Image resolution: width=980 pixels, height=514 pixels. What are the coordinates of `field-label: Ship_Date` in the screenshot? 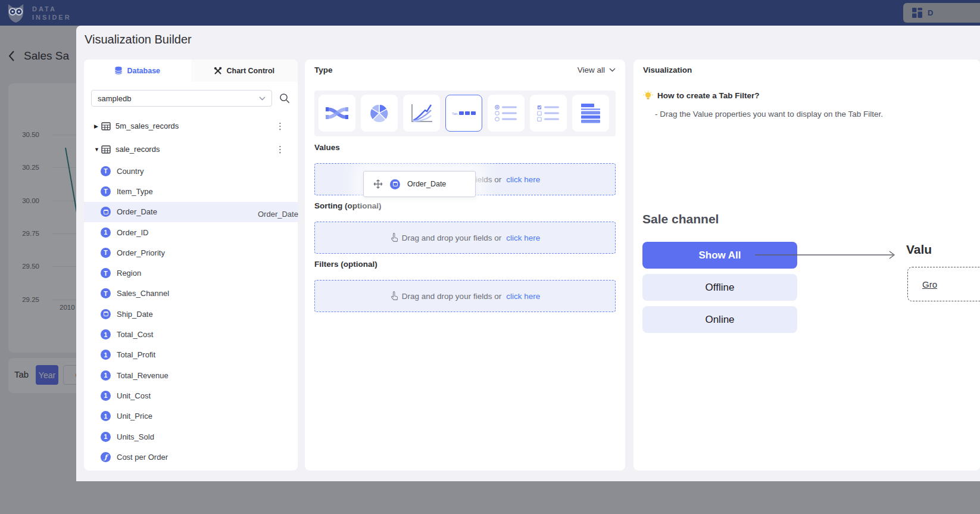 It's located at (135, 314).